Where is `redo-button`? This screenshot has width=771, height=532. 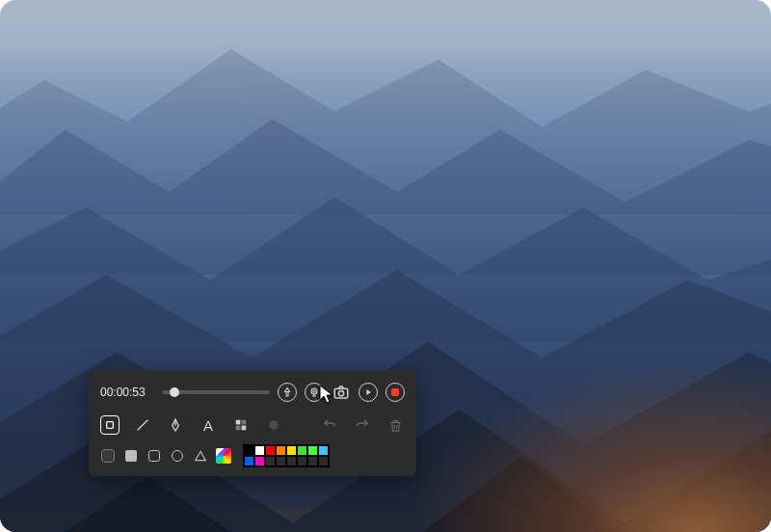
redo-button is located at coordinates (362, 425).